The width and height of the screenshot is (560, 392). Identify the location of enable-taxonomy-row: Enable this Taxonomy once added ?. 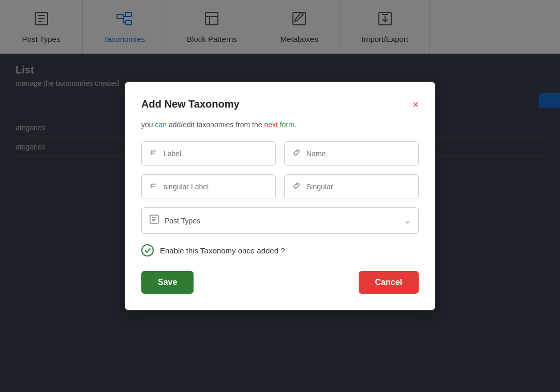
(280, 250).